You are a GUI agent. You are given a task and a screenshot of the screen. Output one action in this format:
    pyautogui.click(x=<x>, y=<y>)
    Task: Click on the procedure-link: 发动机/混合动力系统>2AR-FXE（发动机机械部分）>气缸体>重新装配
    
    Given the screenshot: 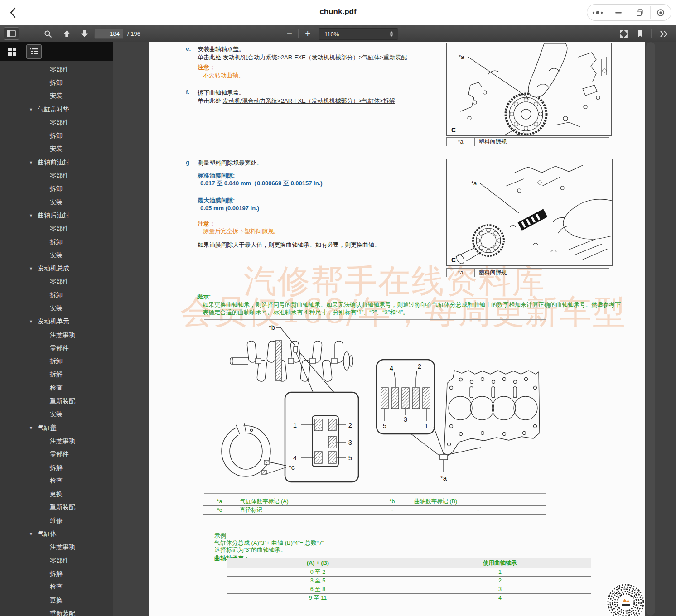 What is the action you would take?
    pyautogui.click(x=315, y=57)
    